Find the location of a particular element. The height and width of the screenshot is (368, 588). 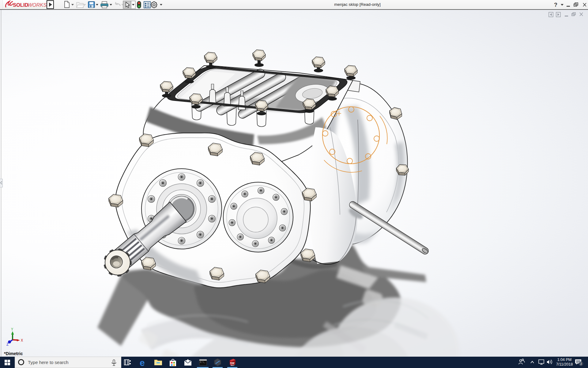

svg-text: e is located at coordinates (142, 362).